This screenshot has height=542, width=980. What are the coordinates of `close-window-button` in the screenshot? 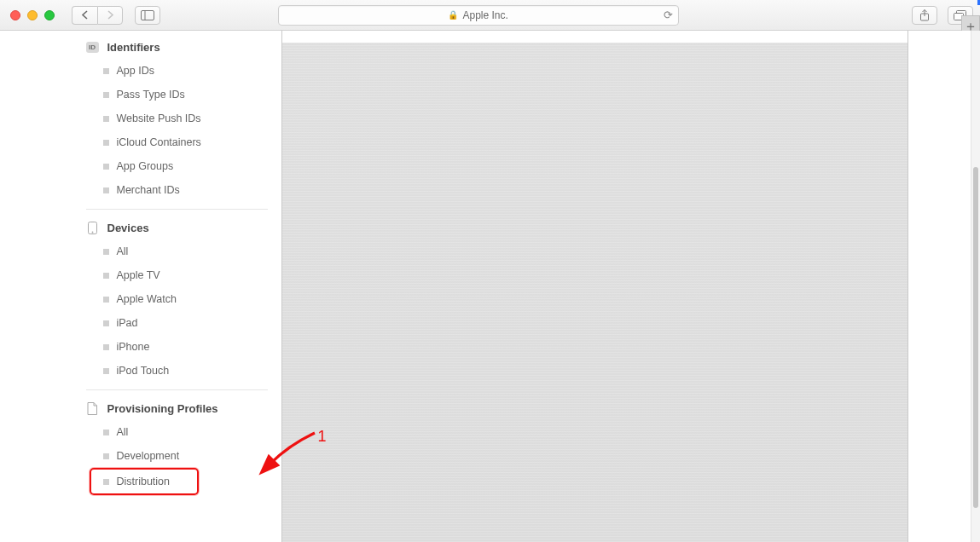 It's located at (15, 15).